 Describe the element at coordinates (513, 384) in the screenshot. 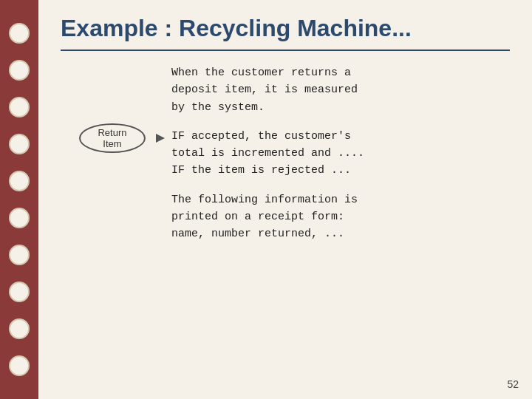

I see `slide-number: 52` at that location.